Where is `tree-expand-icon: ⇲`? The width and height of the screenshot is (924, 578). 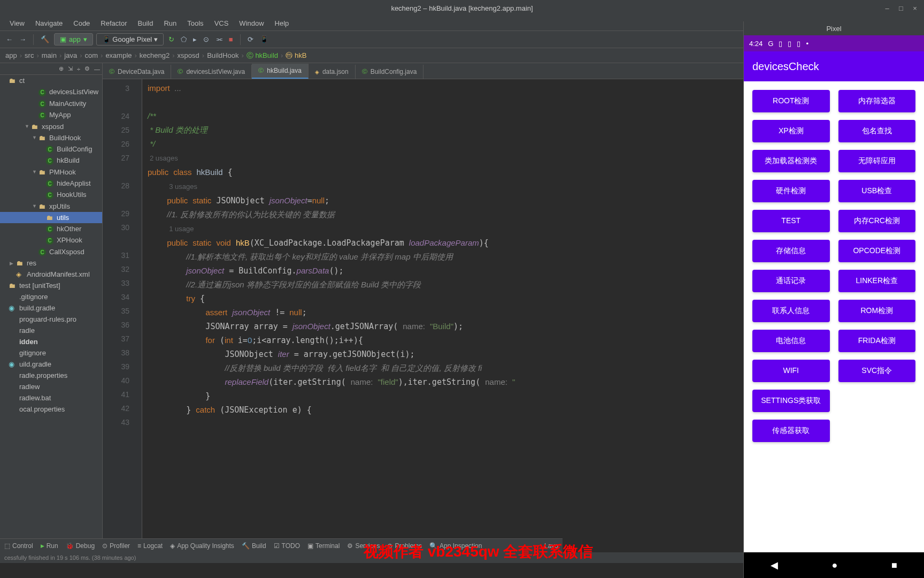
tree-expand-icon: ⇲ is located at coordinates (71, 69).